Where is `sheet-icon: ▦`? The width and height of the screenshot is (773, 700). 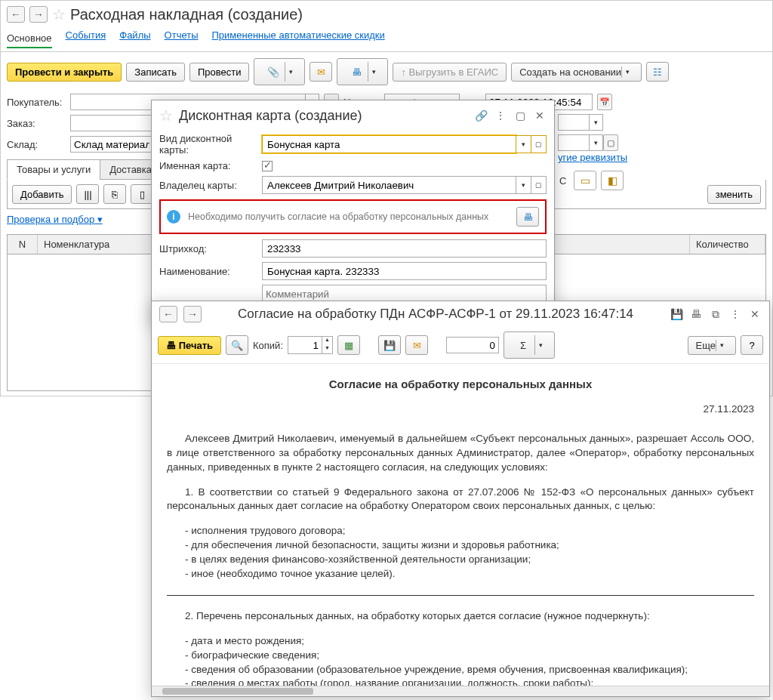 sheet-icon: ▦ is located at coordinates (349, 345).